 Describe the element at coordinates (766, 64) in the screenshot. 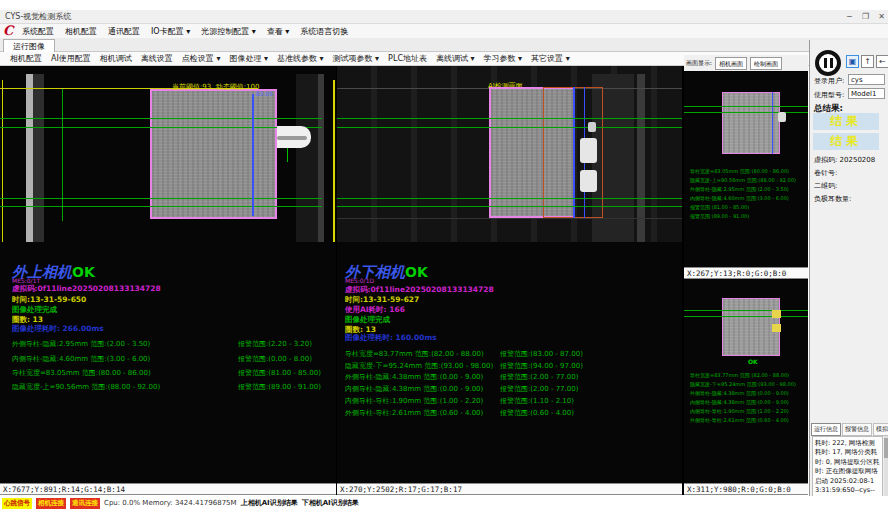

I see `display-tab-draw: 绘制画面` at that location.